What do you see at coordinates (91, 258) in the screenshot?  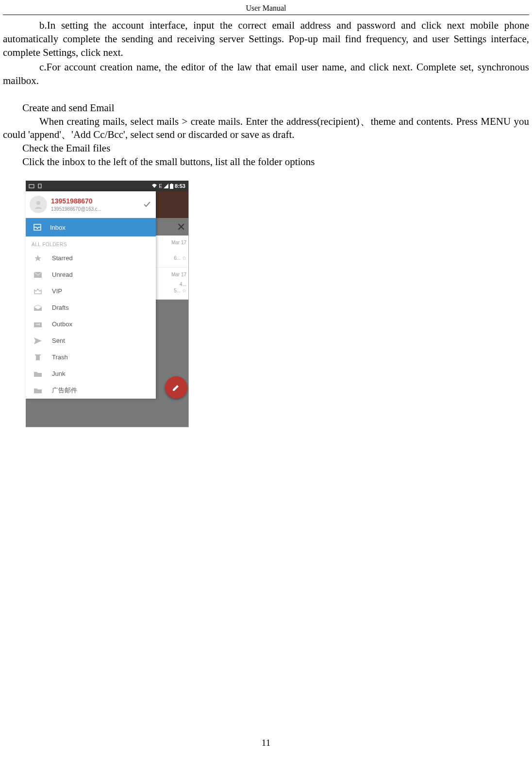 I see `folder-starred: Starred` at bounding box center [91, 258].